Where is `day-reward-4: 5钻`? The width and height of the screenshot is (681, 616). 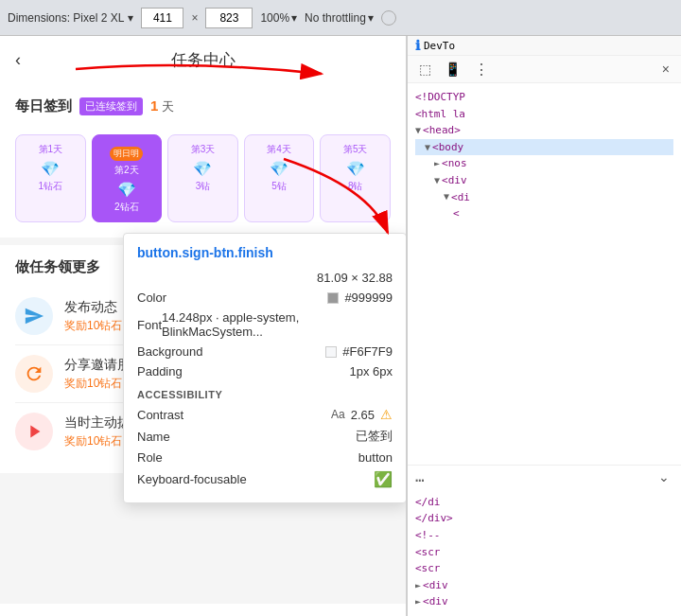
day-reward-4: 5钻 is located at coordinates (280, 186).